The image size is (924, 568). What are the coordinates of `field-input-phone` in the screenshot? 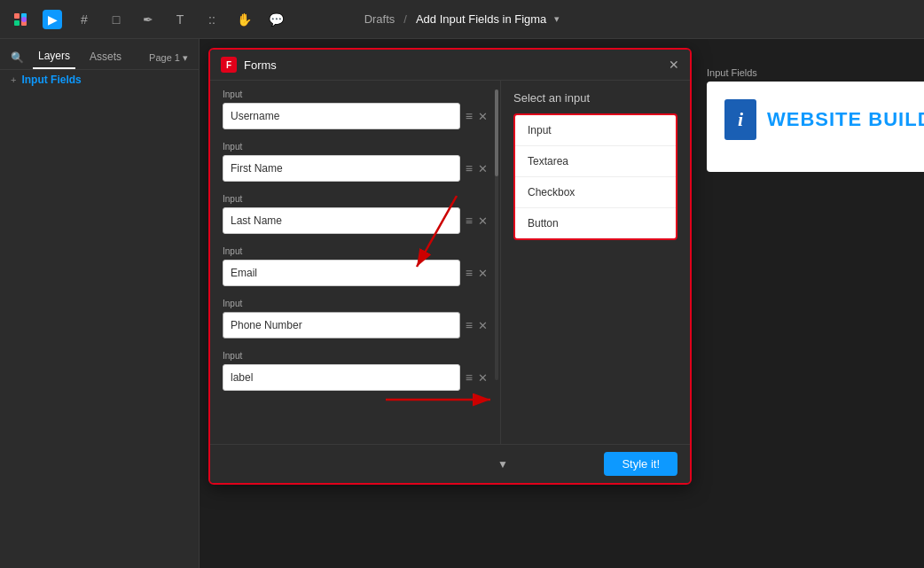 It's located at (341, 325).